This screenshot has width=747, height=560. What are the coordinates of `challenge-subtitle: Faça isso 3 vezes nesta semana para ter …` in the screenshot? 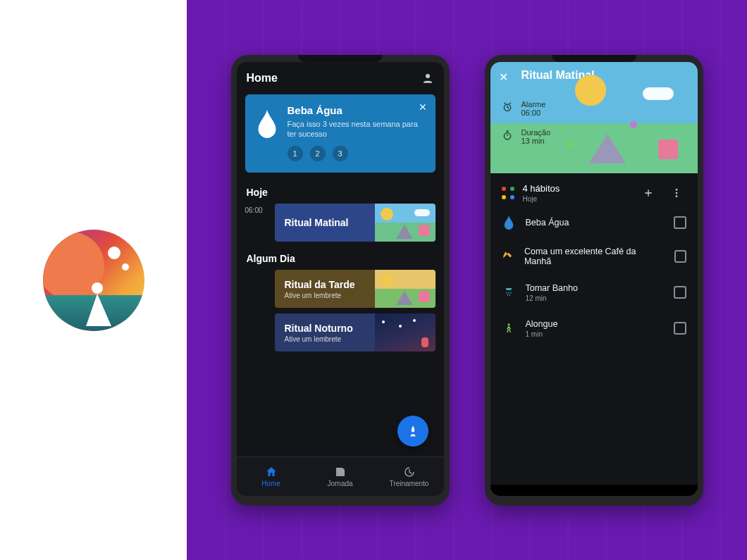 It's located at (357, 130).